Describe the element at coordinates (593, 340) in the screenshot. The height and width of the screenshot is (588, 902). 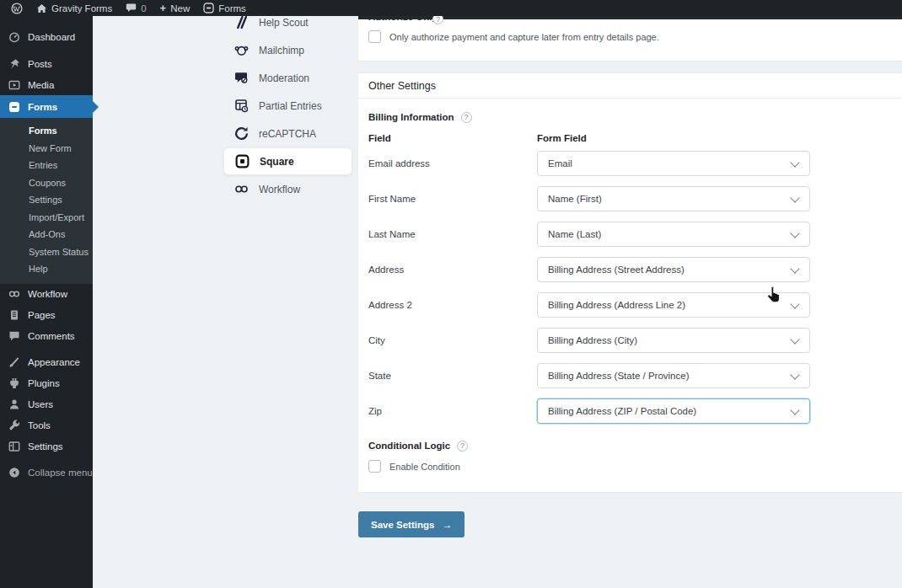
I see `select-value: Billing Address (City)` at that location.